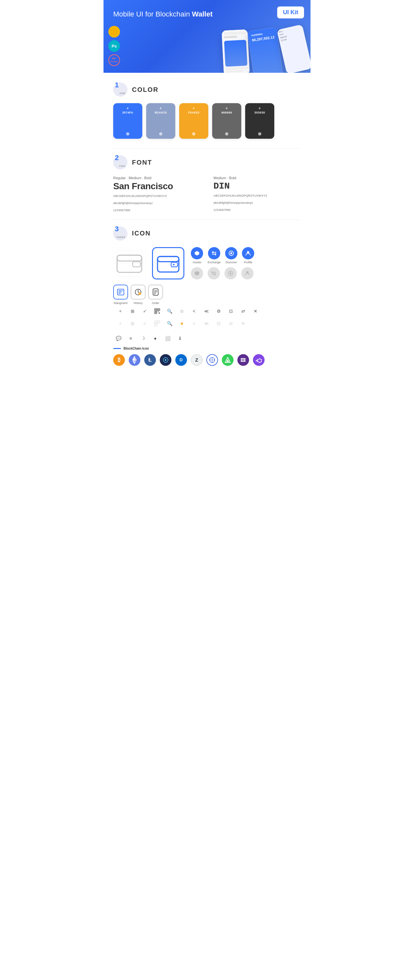 The image size is (414, 980). I want to click on assets-icon, so click(197, 253).